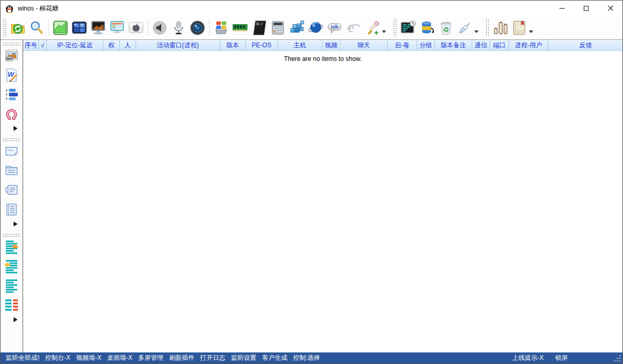 Image resolution: width=623 pixels, height=364 pixels. What do you see at coordinates (426, 45) in the screenshot?
I see `column-header-13: 分组` at bounding box center [426, 45].